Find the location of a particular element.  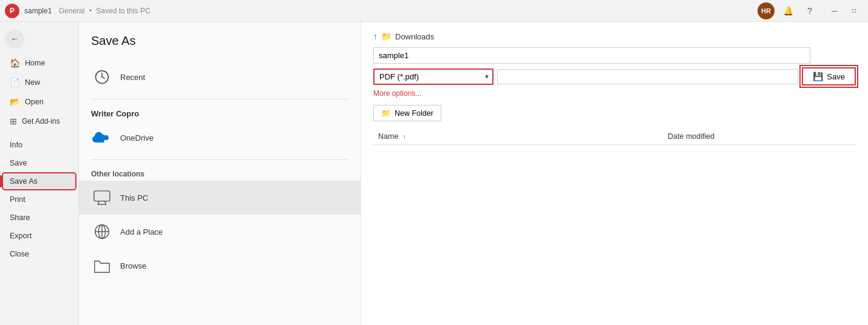

location-onedrive: OneDrive is located at coordinates (220, 138).